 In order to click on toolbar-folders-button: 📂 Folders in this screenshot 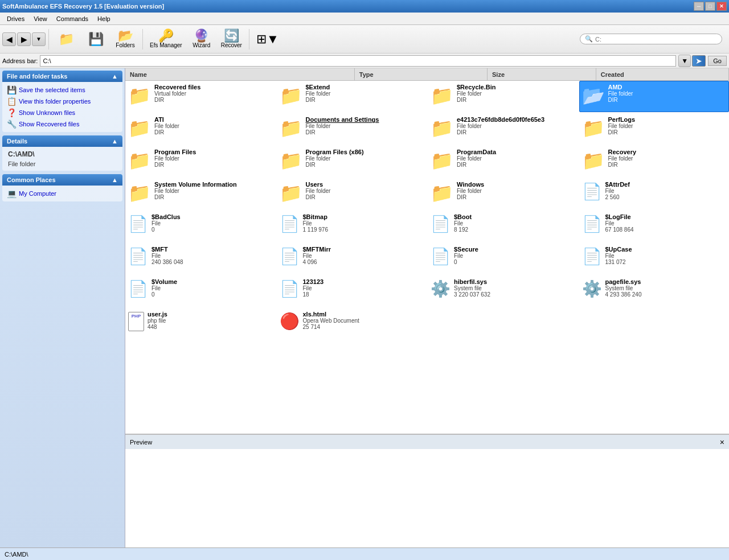, I will do `click(125, 39)`.